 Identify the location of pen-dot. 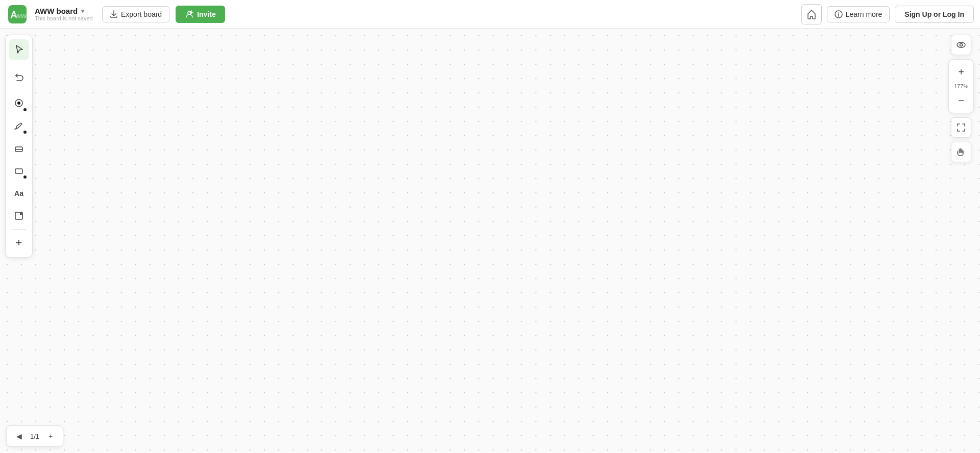
(25, 132).